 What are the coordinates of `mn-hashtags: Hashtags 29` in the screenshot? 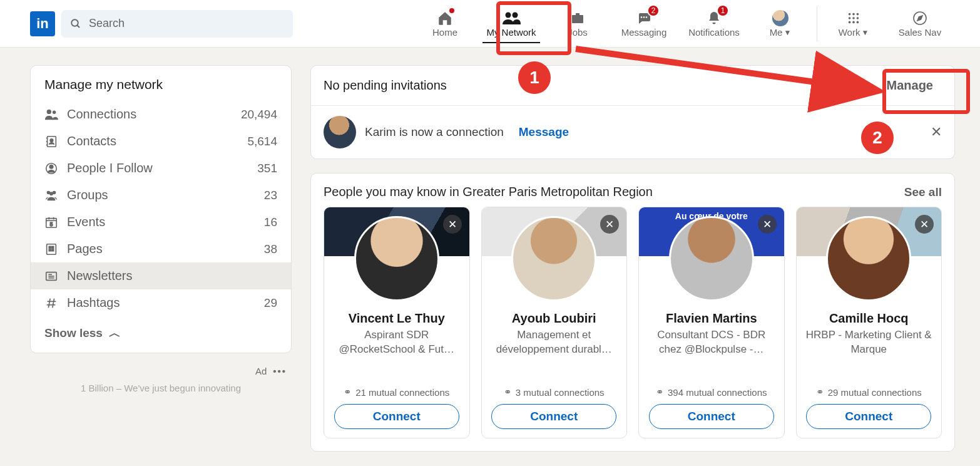 It's located at (161, 303).